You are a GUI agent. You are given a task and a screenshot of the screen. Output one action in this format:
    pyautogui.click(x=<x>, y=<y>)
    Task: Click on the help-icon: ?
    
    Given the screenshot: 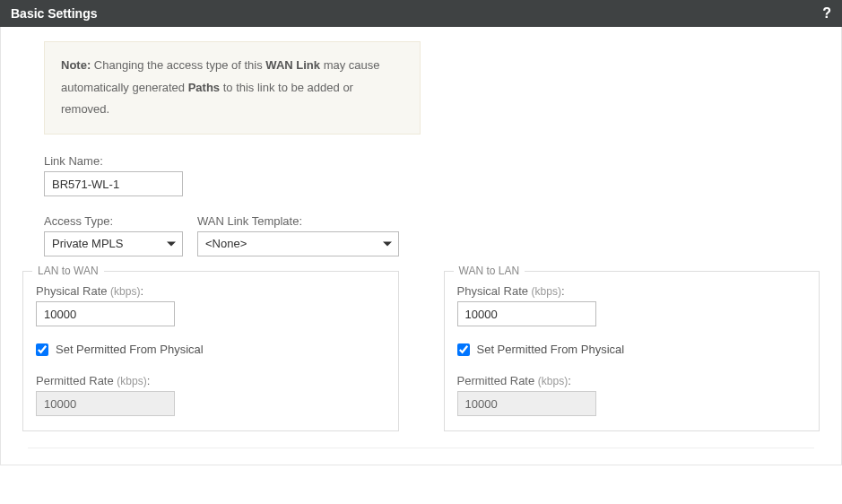 What is the action you would take?
    pyautogui.click(x=827, y=13)
    